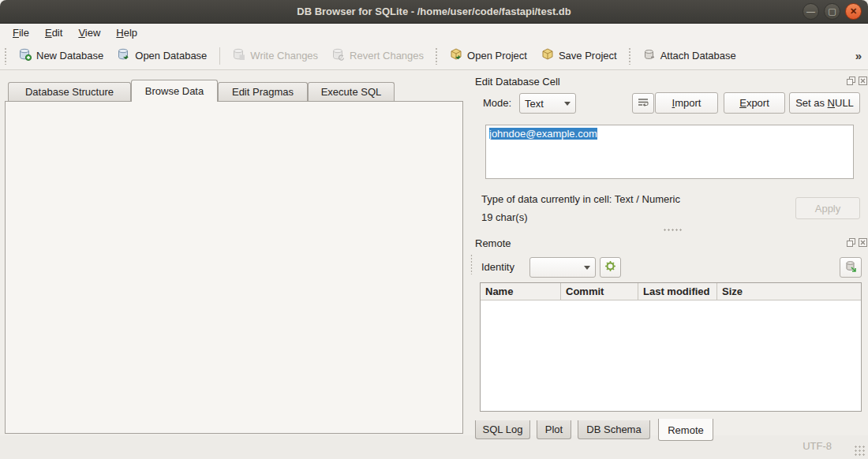  Describe the element at coordinates (581, 199) in the screenshot. I see `cell-type-info: Type of data currently in cell: Text / N…` at that location.